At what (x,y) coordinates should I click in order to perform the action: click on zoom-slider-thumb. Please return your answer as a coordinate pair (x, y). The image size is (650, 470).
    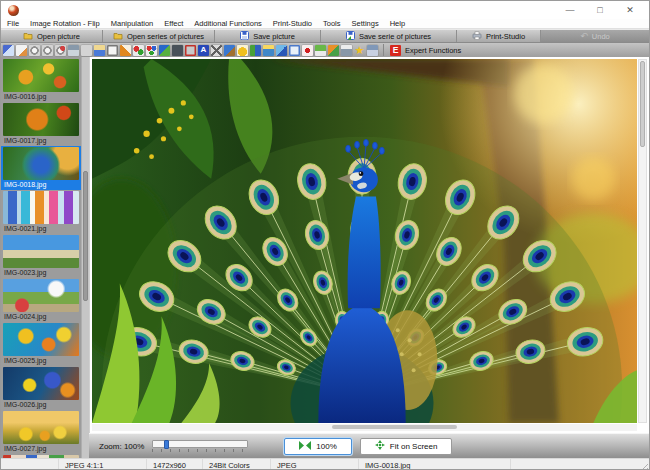
    Looking at the image, I should click on (166, 444).